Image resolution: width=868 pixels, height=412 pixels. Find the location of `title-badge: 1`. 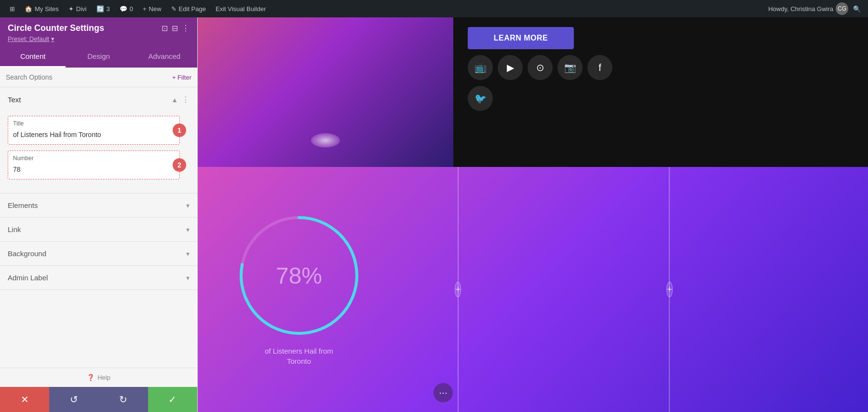

title-badge: 1 is located at coordinates (179, 130).